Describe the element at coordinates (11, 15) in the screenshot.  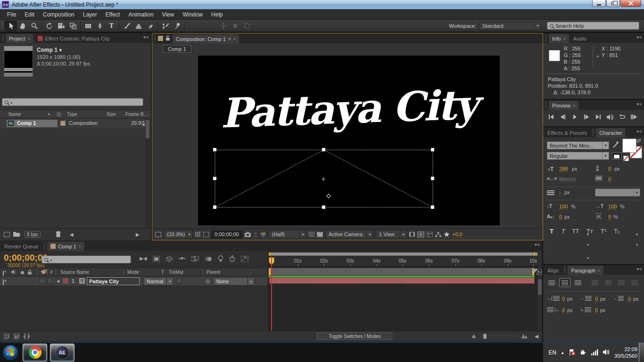
I see `menu-file: File` at that location.